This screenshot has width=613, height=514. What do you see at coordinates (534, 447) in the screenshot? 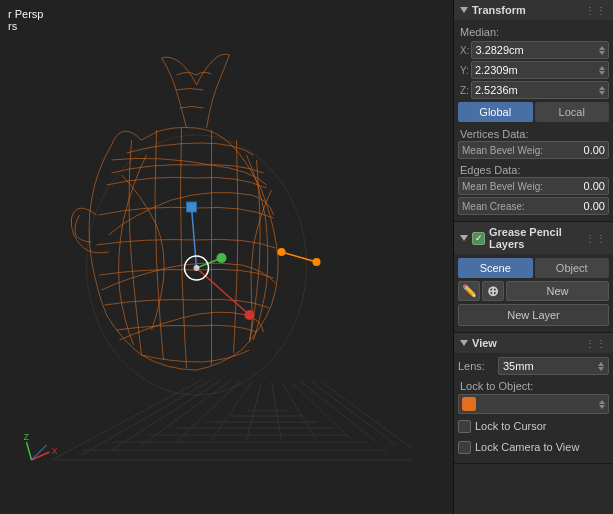
I see `lock-camera-row: Lock Camera to View` at bounding box center [534, 447].